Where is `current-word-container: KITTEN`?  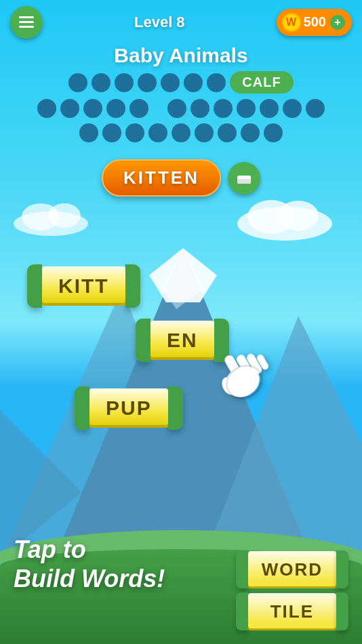 current-word-container: KITTEN is located at coordinates (181, 178).